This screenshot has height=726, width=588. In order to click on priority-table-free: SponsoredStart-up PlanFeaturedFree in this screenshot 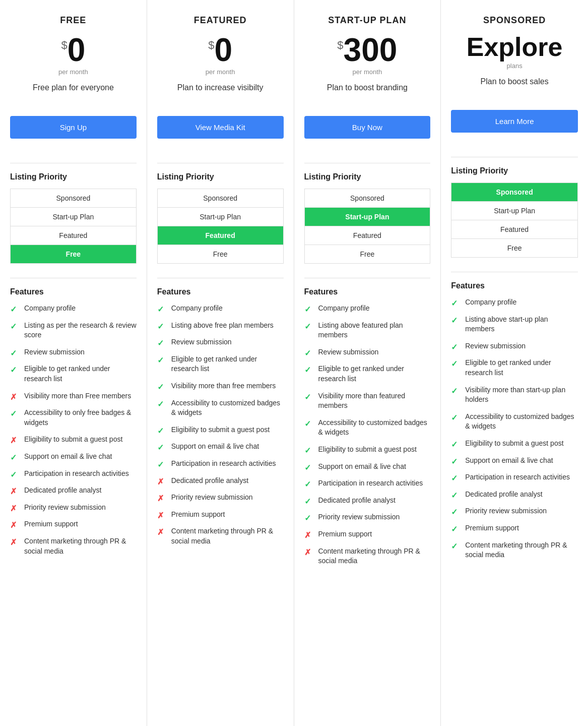, I will do `click(74, 226)`.